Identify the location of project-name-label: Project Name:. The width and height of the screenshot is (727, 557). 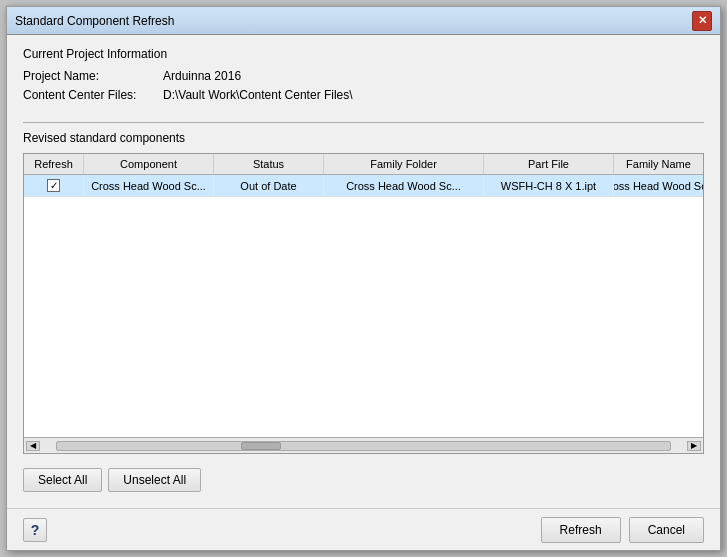
(93, 76).